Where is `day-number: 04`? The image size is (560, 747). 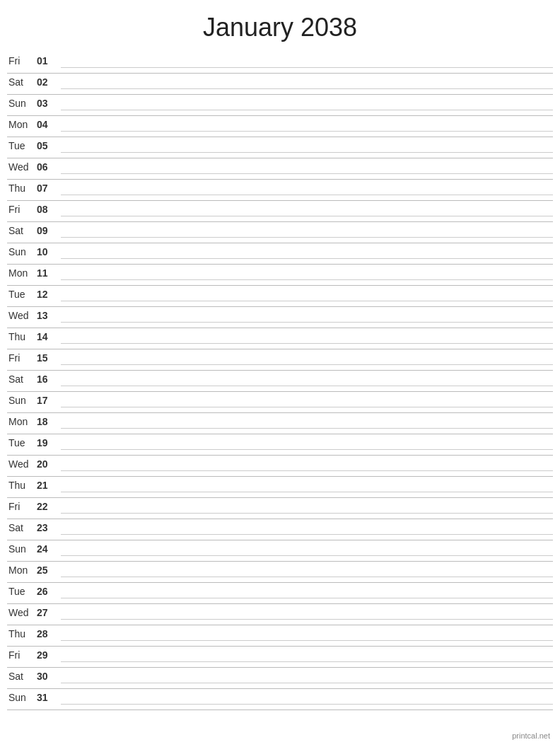
day-number: 04 is located at coordinates (47, 124).